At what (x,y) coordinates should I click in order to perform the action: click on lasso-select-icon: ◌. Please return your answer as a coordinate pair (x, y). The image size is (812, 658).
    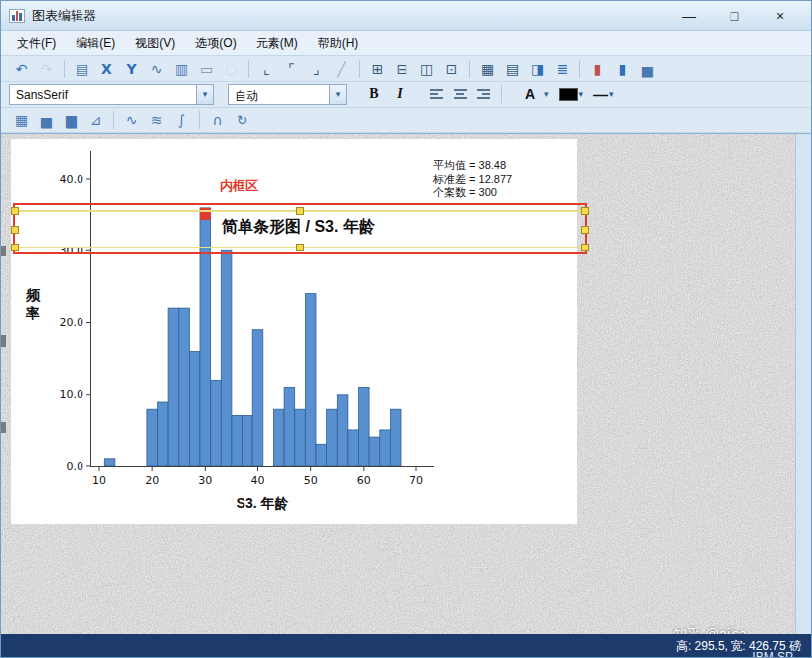
    Looking at the image, I should click on (231, 69).